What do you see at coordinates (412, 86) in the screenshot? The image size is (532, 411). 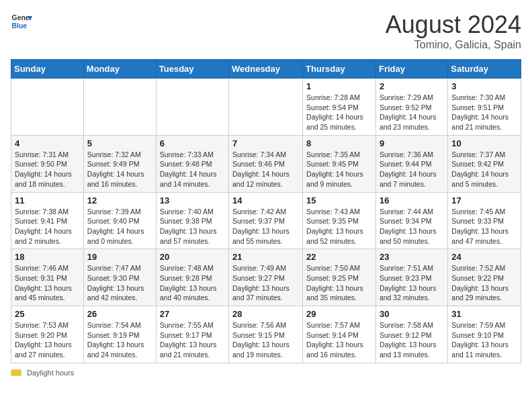 I see `day-number: 2` at bounding box center [412, 86].